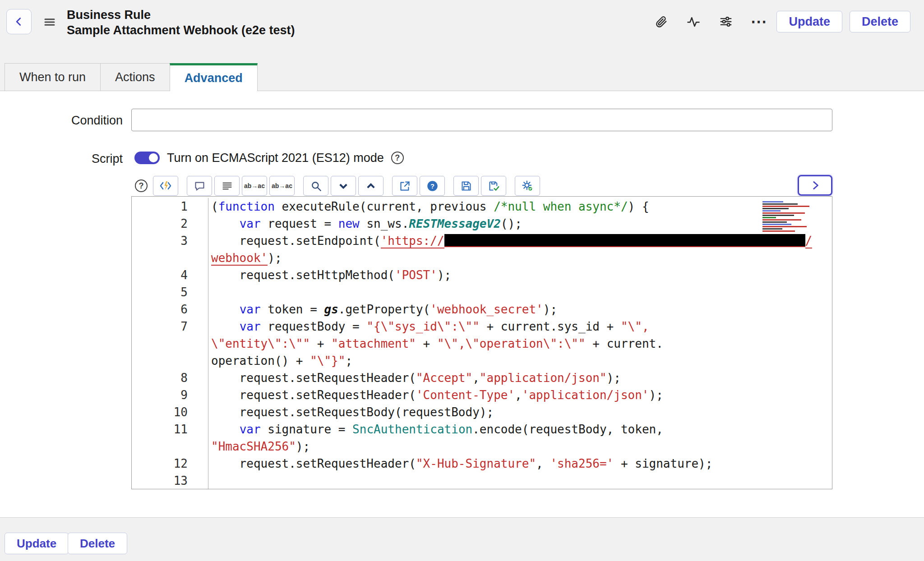  I want to click on code-row: "HmacSHA256");, so click(482, 446).